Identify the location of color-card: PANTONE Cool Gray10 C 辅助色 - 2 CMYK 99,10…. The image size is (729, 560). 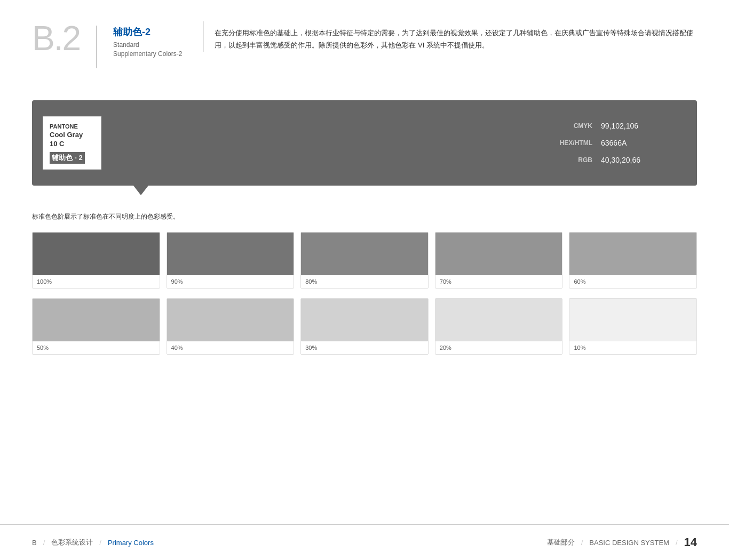
(364, 143).